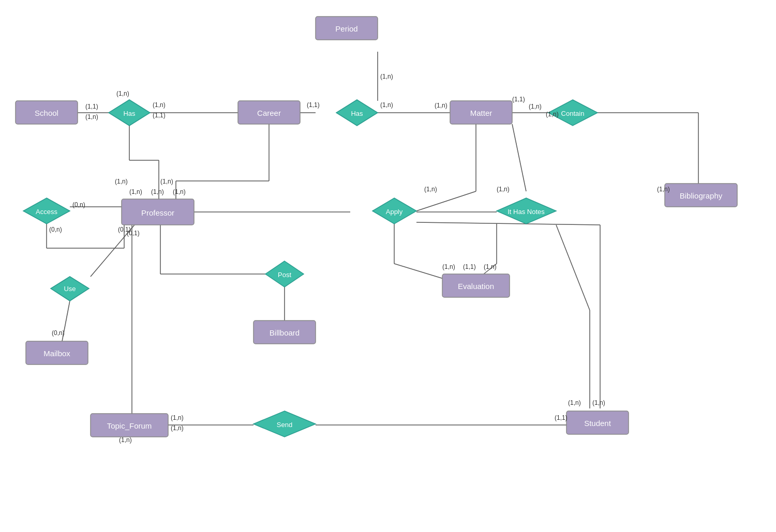 The height and width of the screenshot is (532, 776). Describe the element at coordinates (441, 105) in the screenshot. I see `card-matter-has2: (1,n)` at that location.